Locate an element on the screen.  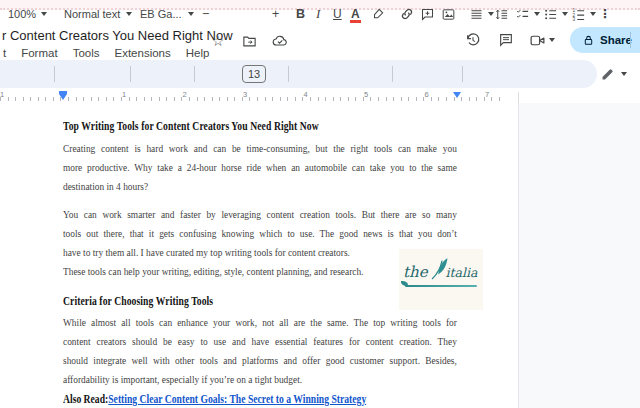
ruler-number: 7 is located at coordinates (487, 94).